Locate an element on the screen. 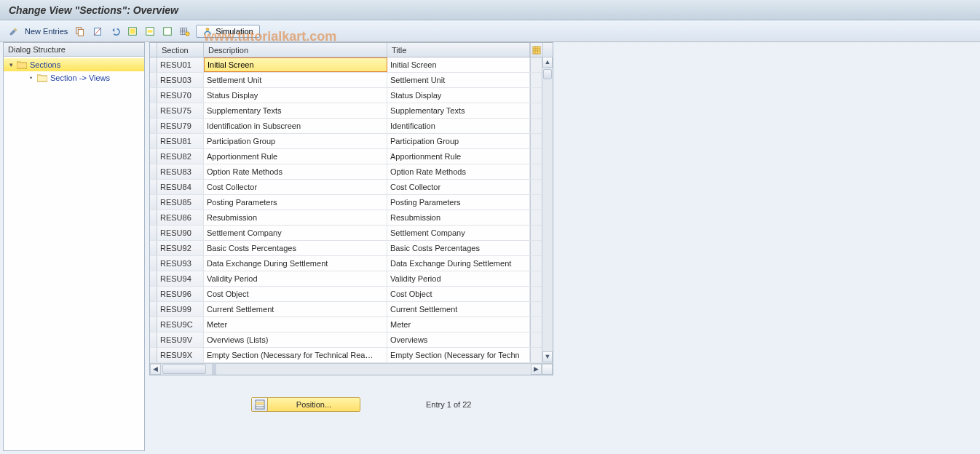 This screenshot has height=454, width=980. cell-section: RESU84 is located at coordinates (181, 187).